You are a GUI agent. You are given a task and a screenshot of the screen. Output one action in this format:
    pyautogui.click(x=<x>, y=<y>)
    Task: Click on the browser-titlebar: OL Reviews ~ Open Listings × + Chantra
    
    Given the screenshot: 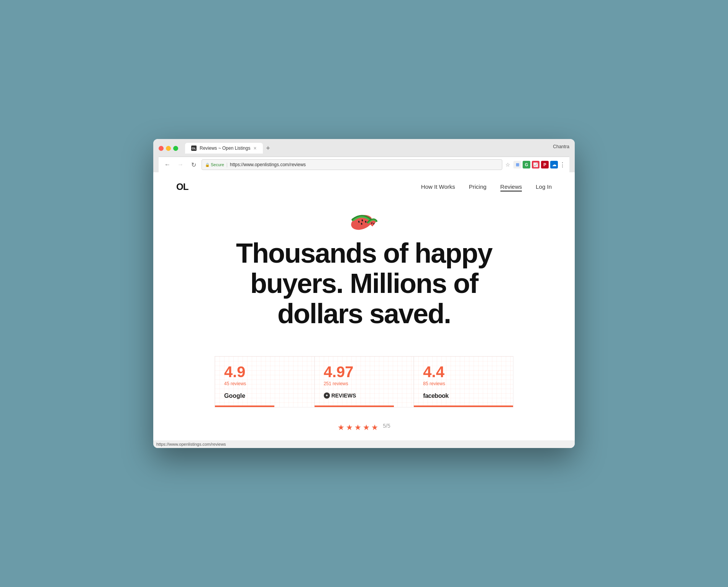 What is the action you would take?
    pyautogui.click(x=364, y=150)
    